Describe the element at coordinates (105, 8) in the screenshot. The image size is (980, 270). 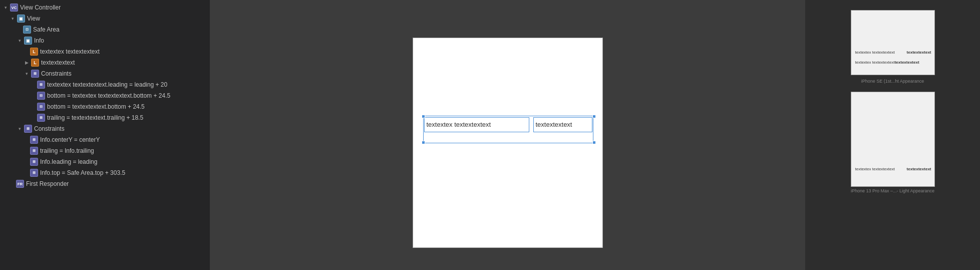
I see `tree-item-vc: ▾ VC View Controller` at that location.